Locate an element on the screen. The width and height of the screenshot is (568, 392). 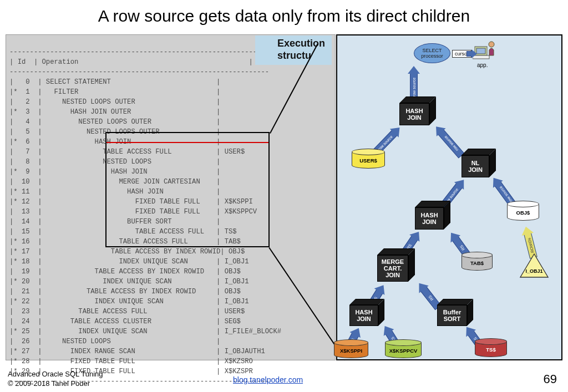
hash-join-low-node: HASH JOIN is located at coordinates (364, 315).